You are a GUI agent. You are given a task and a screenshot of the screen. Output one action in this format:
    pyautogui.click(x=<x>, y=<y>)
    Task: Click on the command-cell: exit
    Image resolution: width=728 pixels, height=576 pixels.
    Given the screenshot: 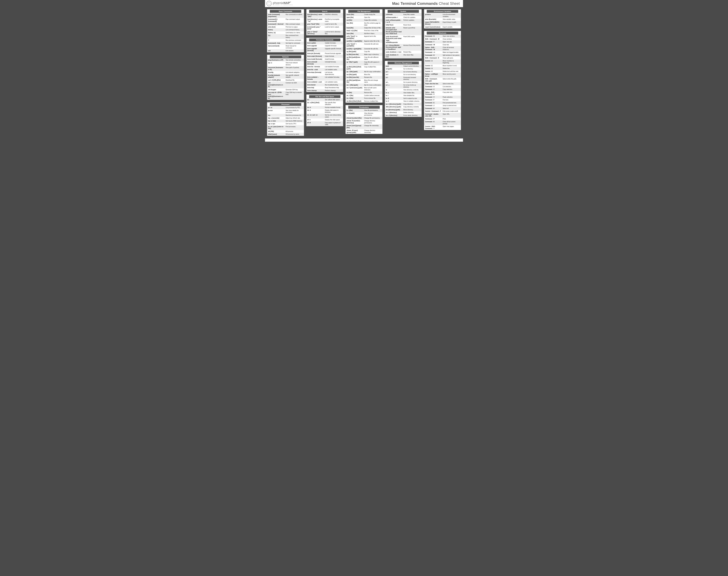 What is the action you would take?
    pyautogui.click(x=276, y=51)
    